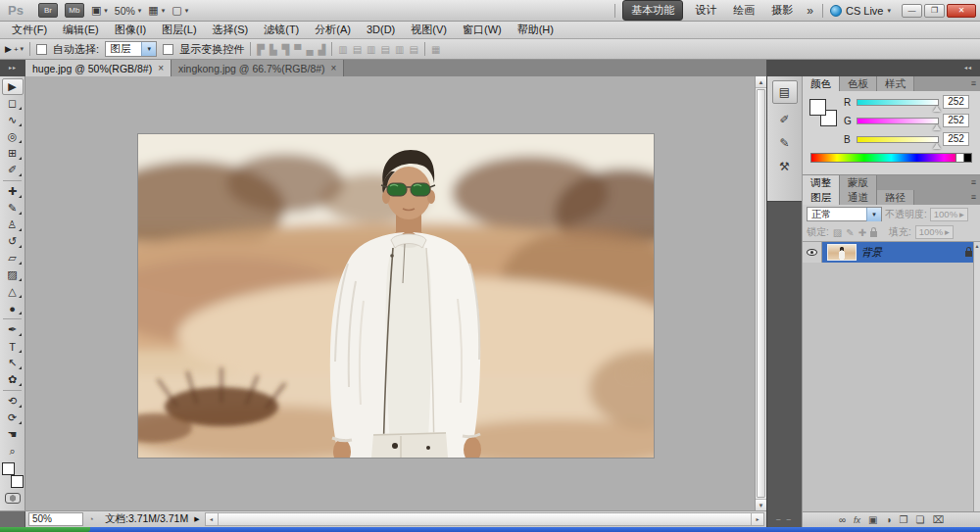 The height and width of the screenshot is (532, 980). I want to click on dock-resize-handle: ‒ ‒, so click(784, 519).